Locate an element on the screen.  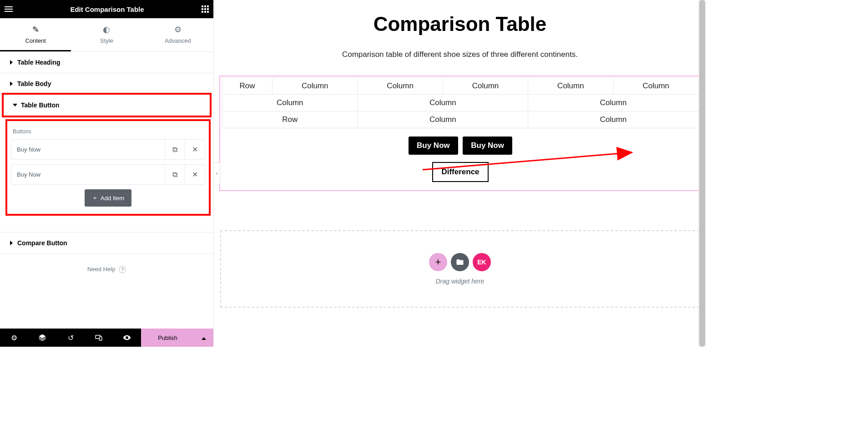
help-icon: ? is located at coordinates (122, 269).